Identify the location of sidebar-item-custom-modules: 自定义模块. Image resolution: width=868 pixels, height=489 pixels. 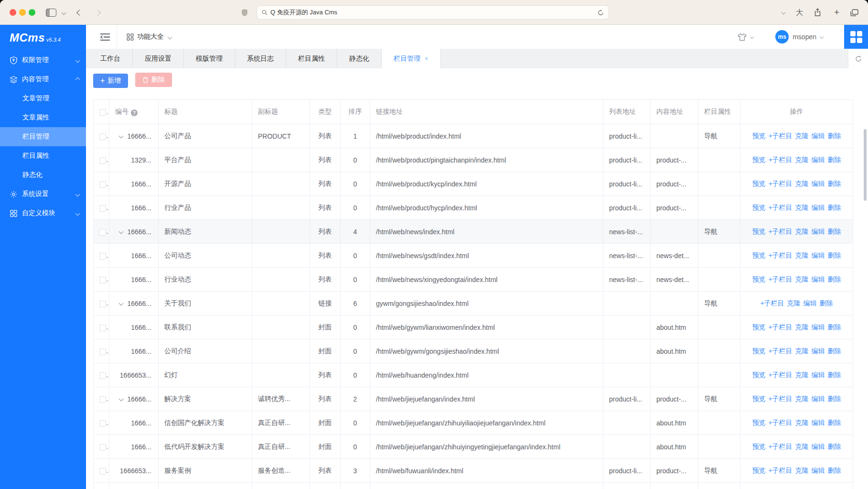
(43, 213).